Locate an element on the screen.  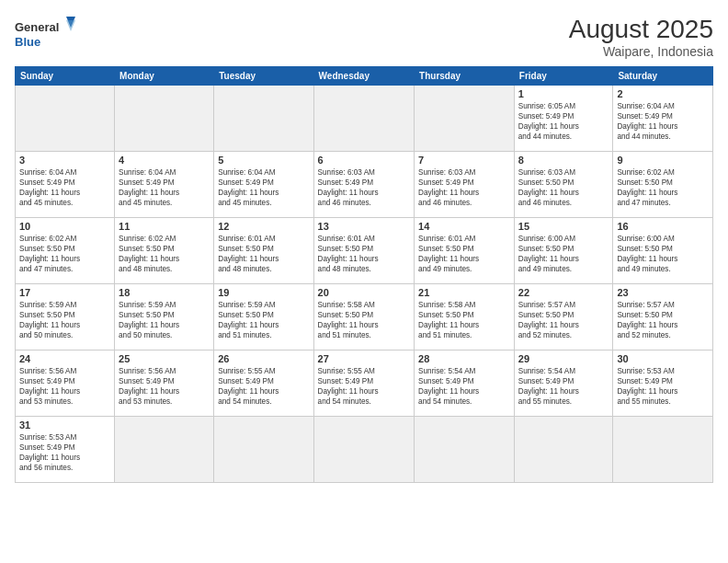
day-number: 28 is located at coordinates (464, 359).